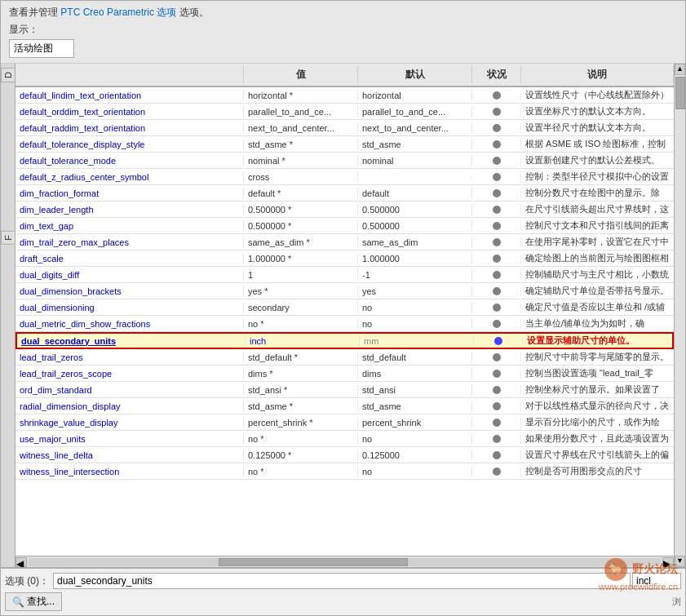 Image resolution: width=686 pixels, height=616 pixels. What do you see at coordinates (641, 569) in the screenshot?
I see `logo-icon: 🐎 野火论坛` at bounding box center [641, 569].